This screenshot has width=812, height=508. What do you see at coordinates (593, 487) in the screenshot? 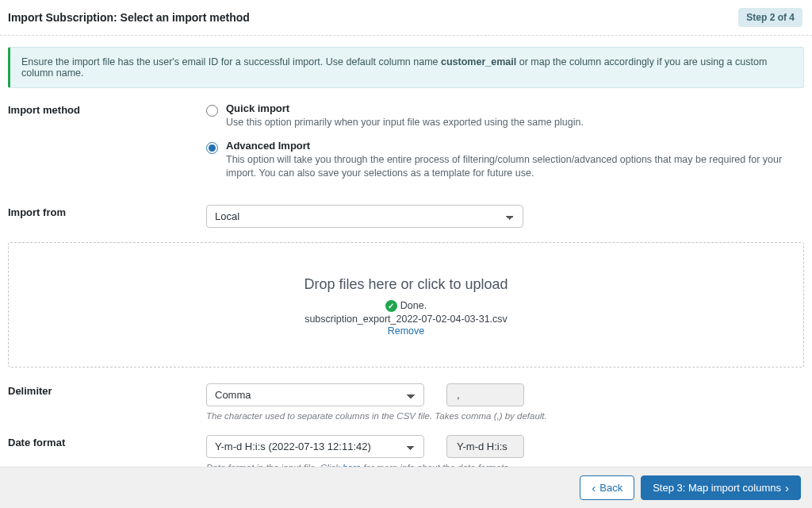
I see `chevron-left-icon: ‹` at bounding box center [593, 487].